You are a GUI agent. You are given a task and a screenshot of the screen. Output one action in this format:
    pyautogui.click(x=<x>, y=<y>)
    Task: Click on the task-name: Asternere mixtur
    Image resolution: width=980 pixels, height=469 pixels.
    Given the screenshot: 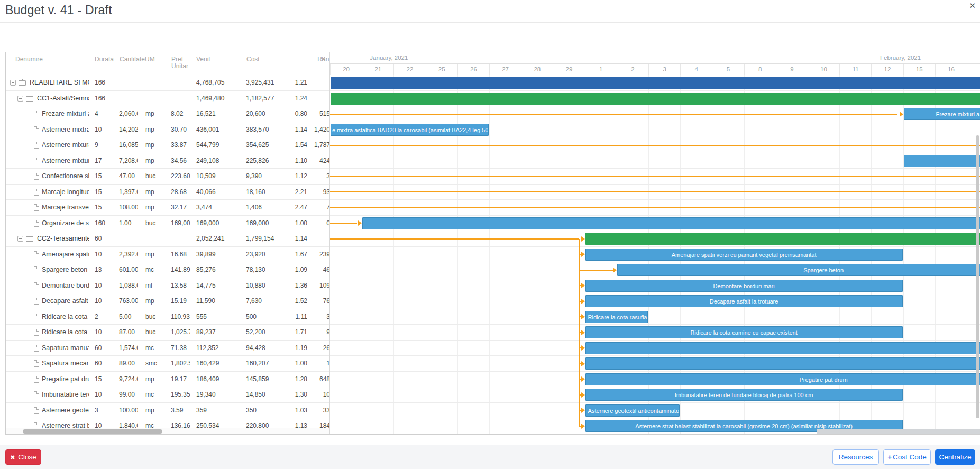 What is the action you would take?
    pyautogui.click(x=66, y=161)
    